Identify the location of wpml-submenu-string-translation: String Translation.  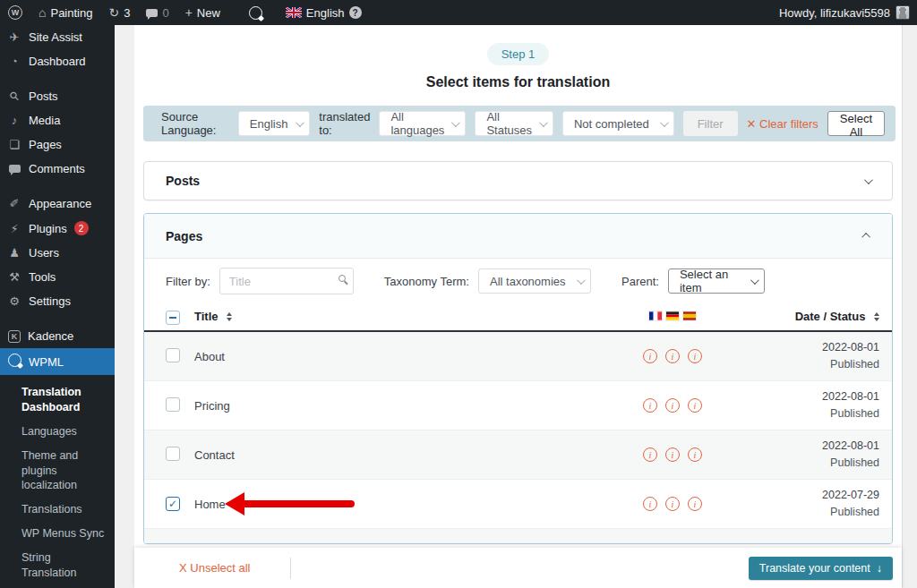
(57, 566).